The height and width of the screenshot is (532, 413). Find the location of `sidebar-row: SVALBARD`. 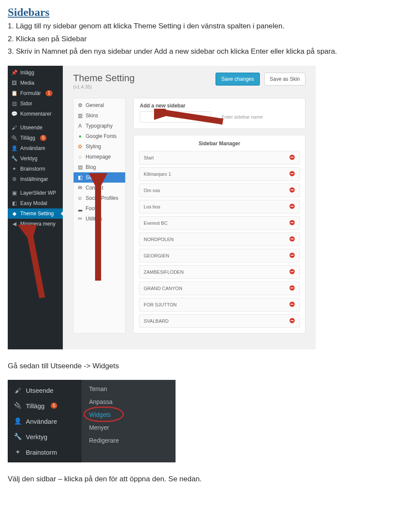

sidebar-row: SVALBARD is located at coordinates (219, 321).